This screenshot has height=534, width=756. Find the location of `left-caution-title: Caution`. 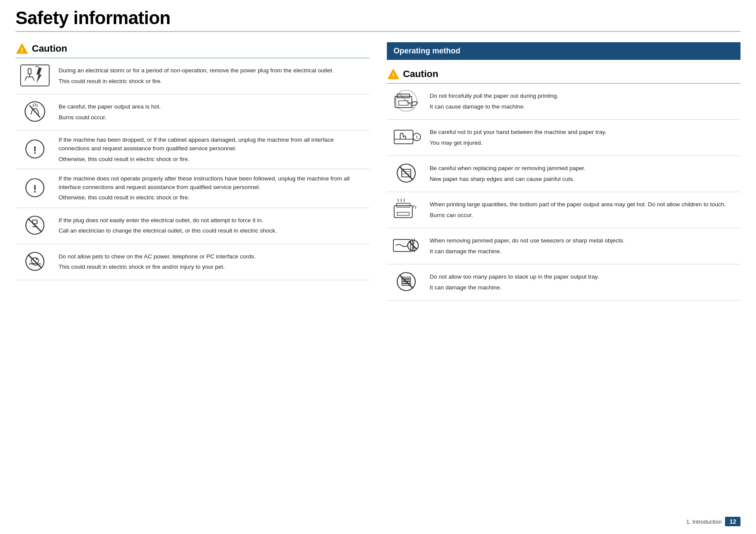

left-caution-title: Caution is located at coordinates (50, 49).